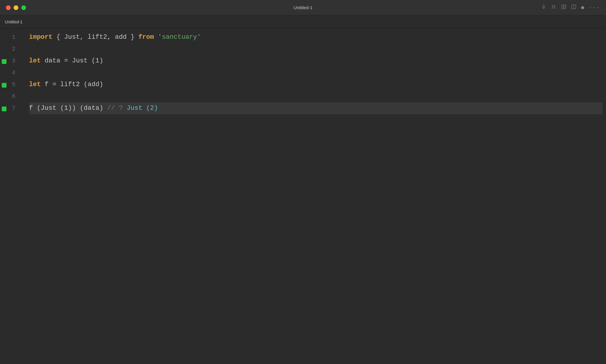 The width and height of the screenshot is (606, 364). I want to click on f-binding: f = lift2 (add), so click(72, 85).